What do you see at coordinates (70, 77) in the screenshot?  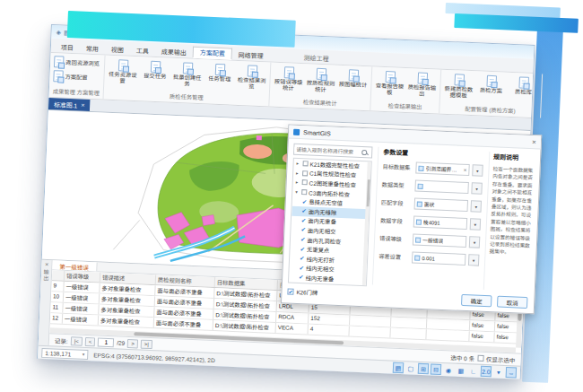 I see `ribbon-button: 方案配置` at bounding box center [70, 77].